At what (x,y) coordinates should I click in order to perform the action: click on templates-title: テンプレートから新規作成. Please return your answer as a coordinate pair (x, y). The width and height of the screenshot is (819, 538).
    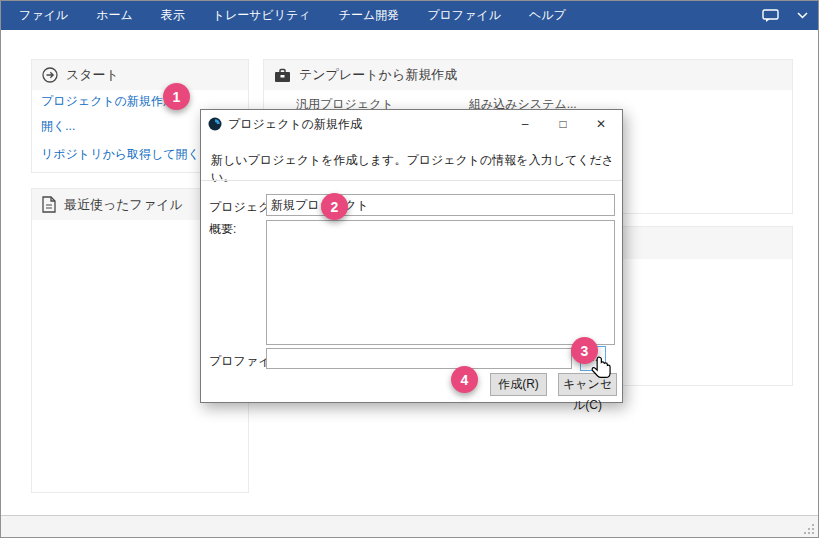
    Looking at the image, I should click on (378, 75).